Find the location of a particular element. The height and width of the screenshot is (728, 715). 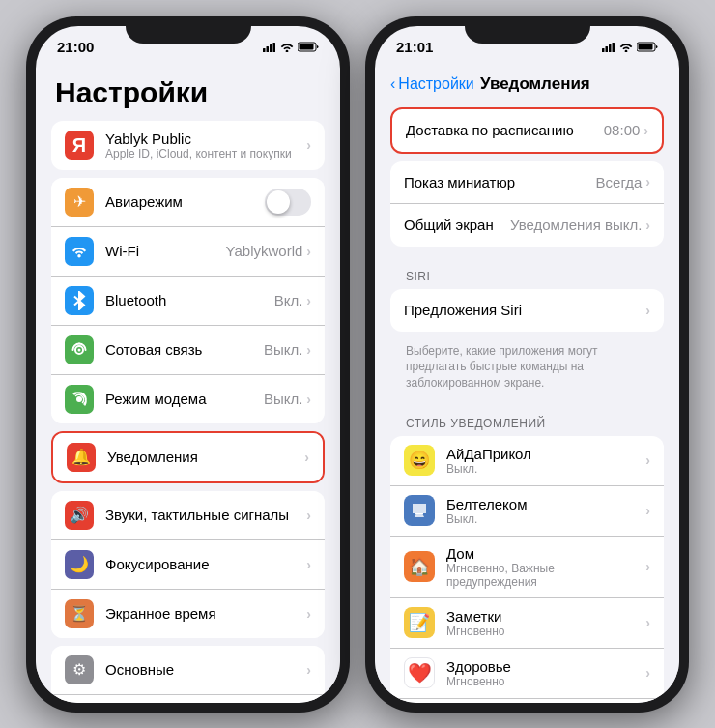

cellular-svg is located at coordinates (79, 350).